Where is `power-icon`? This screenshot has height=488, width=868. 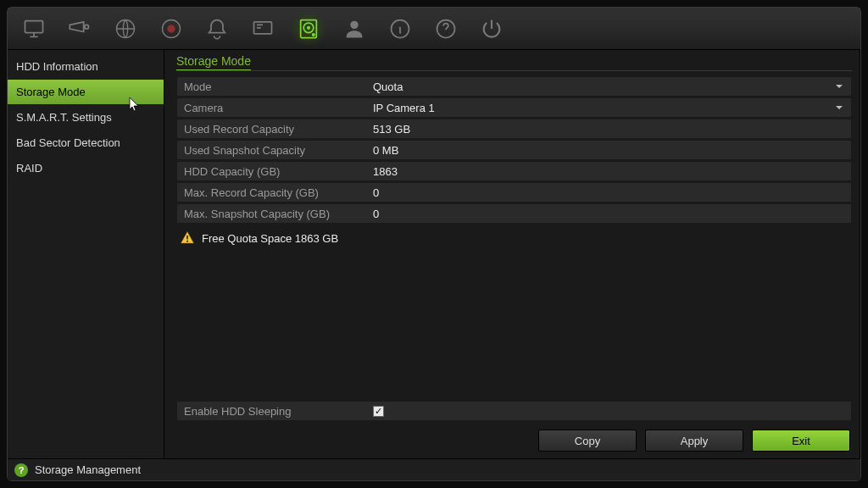
power-icon is located at coordinates (492, 29).